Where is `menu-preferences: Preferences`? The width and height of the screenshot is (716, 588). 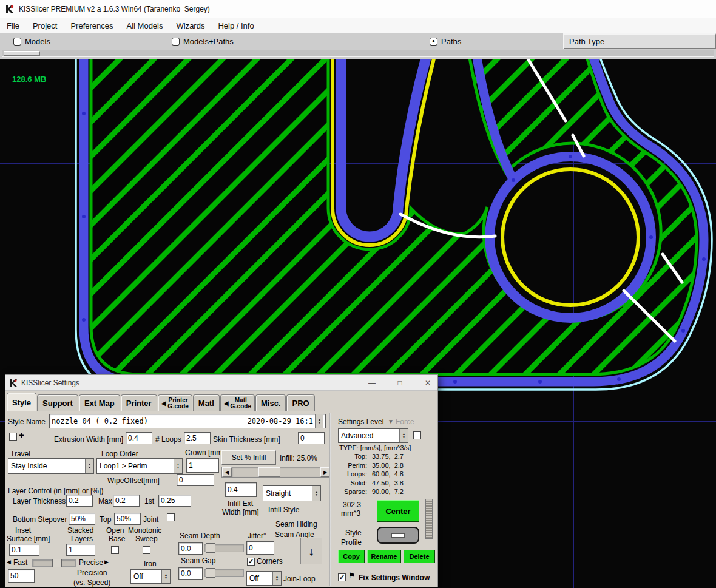 menu-preferences: Preferences is located at coordinates (92, 25).